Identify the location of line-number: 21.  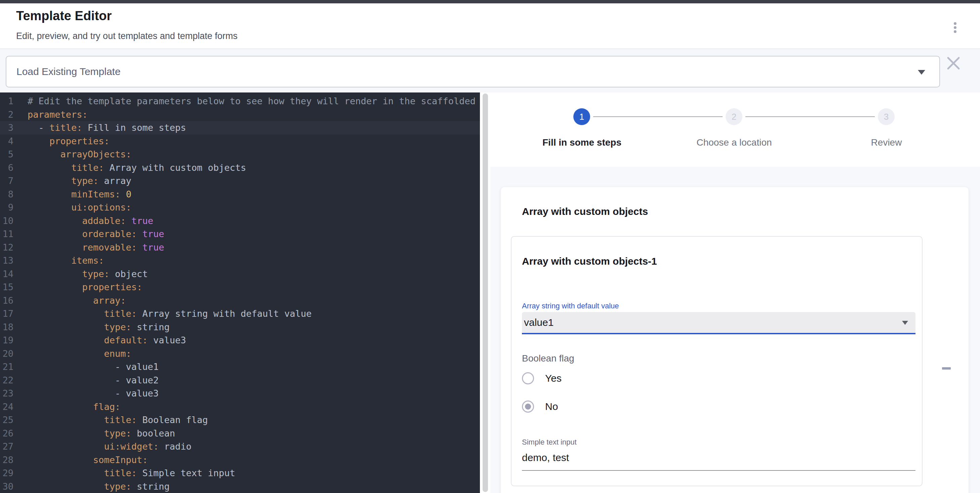
(7, 367).